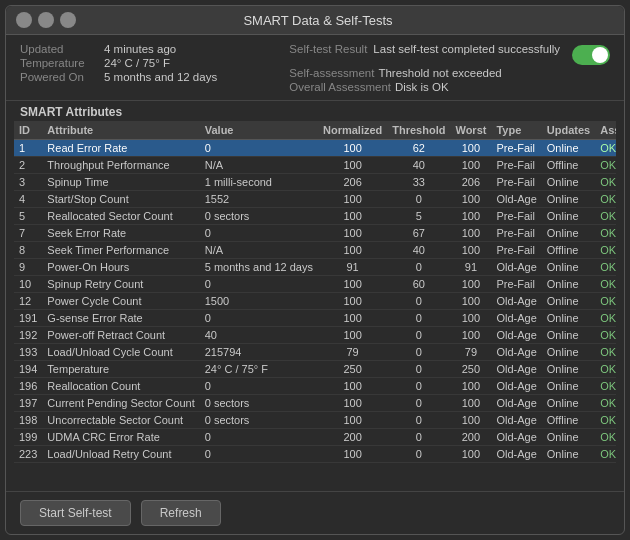 The width and height of the screenshot is (630, 540). What do you see at coordinates (591, 55) in the screenshot?
I see `toggle-switch` at bounding box center [591, 55].